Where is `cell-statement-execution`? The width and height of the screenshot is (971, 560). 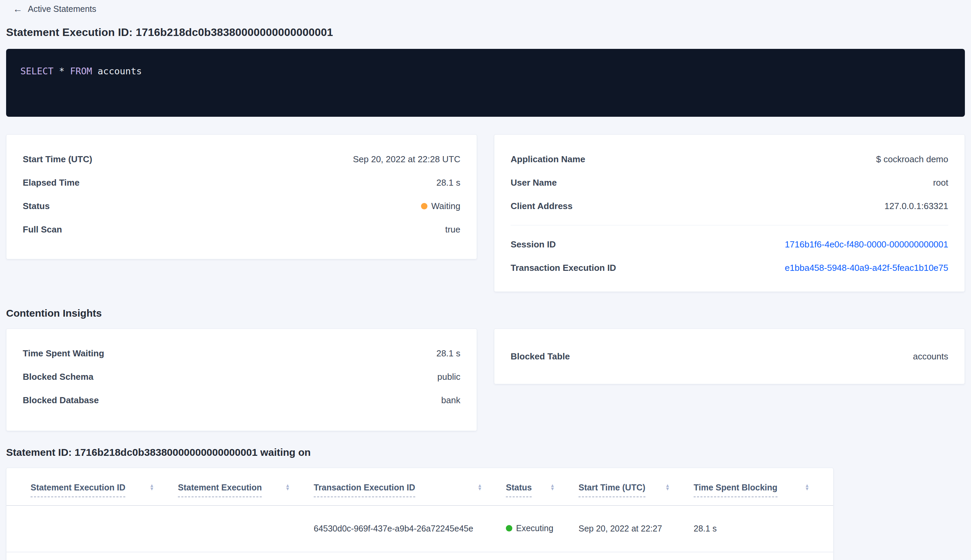
cell-statement-execution is located at coordinates (245, 529).